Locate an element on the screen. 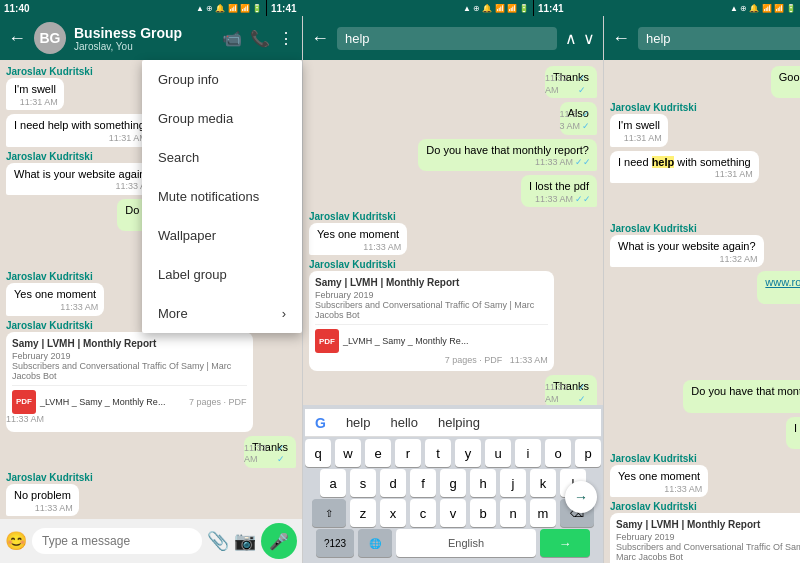 The image size is (800, 563). pdf-icon: PDF is located at coordinates (24, 402).